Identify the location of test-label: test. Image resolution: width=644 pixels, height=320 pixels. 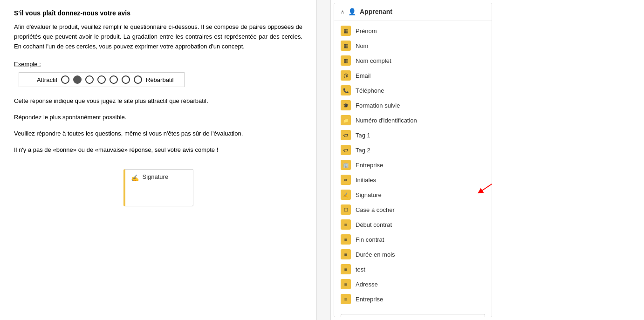
(361, 269).